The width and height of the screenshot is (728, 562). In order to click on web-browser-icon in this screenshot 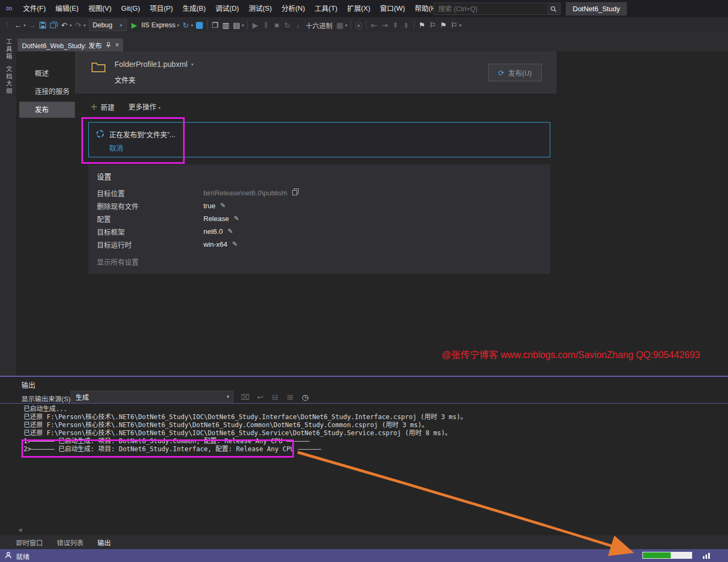, I will do `click(200, 25)`.